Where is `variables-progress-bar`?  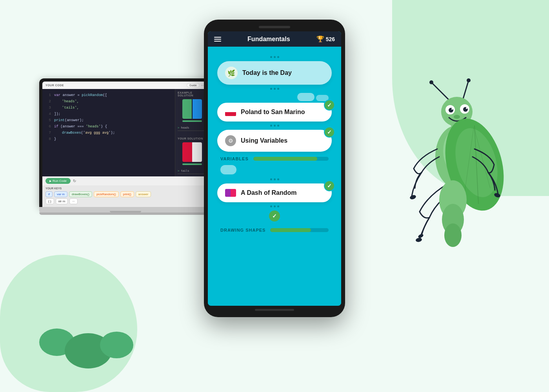
variables-progress-bar is located at coordinates (291, 159).